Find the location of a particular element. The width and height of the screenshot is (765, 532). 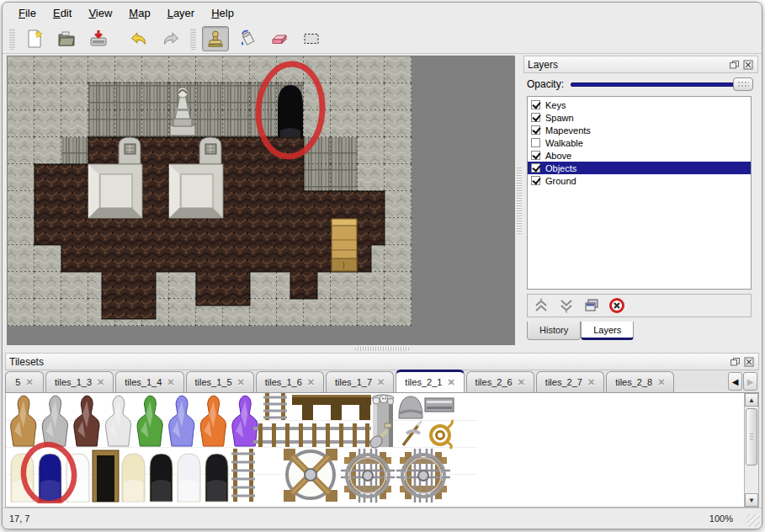

tileset-tab-tiles_1_4: tiles_1_4✕ is located at coordinates (150, 382).